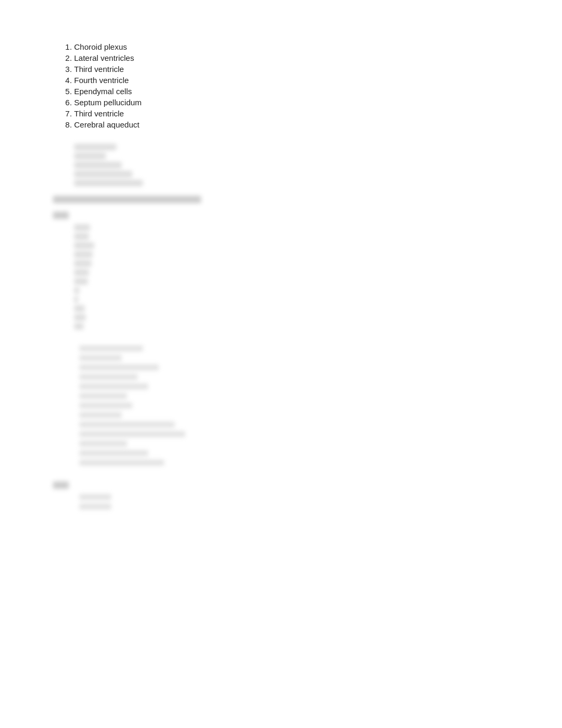 The height and width of the screenshot is (728, 562). What do you see at coordinates (292, 47) in the screenshot?
I see `list-item-1: Choroid plexus` at bounding box center [292, 47].